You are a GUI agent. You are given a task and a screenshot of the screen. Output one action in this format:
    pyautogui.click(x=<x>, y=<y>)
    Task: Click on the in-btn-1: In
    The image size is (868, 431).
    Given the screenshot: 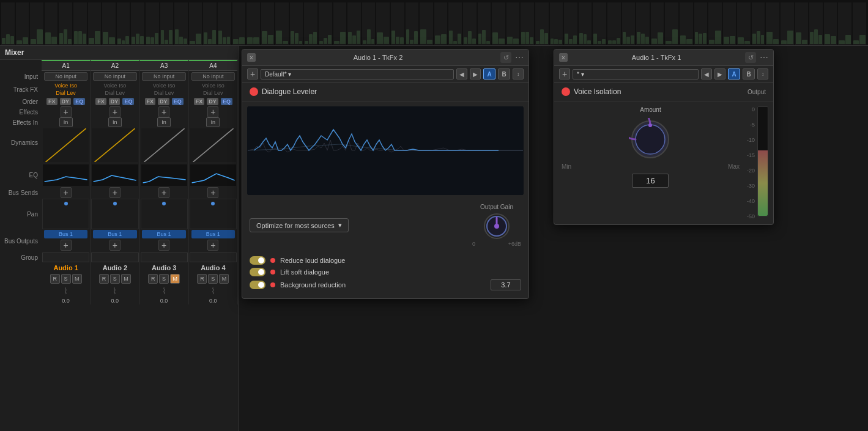 What is the action you would take?
    pyautogui.click(x=66, y=122)
    